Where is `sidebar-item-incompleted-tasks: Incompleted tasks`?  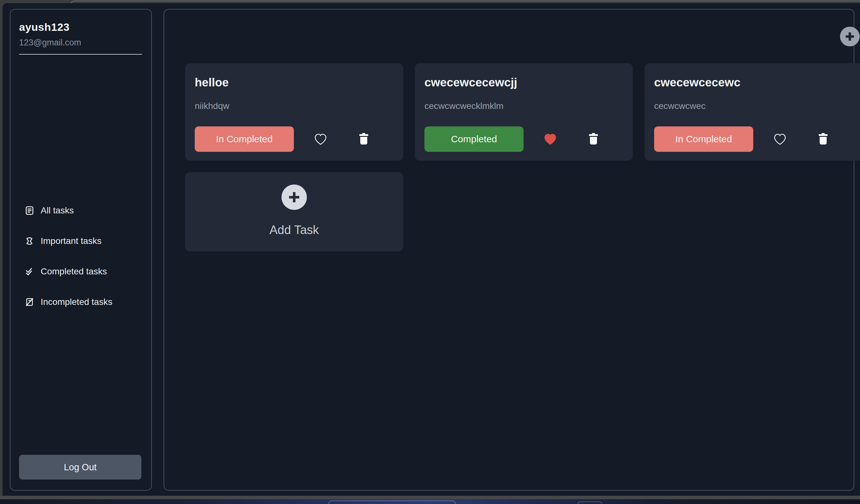
sidebar-item-incompleted-tasks: Incompleted tasks is located at coordinates (81, 302).